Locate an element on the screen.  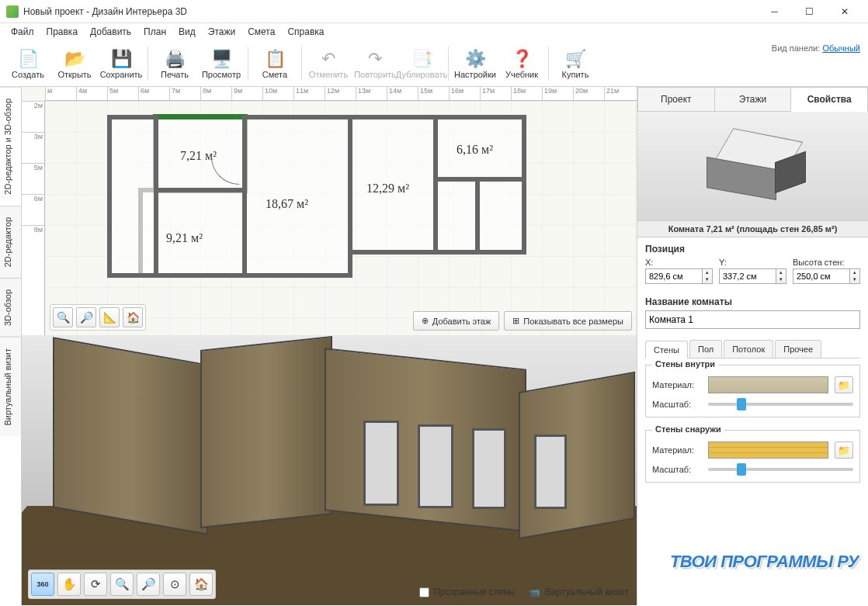
browse-material-inside: 📁 is located at coordinates (844, 385).